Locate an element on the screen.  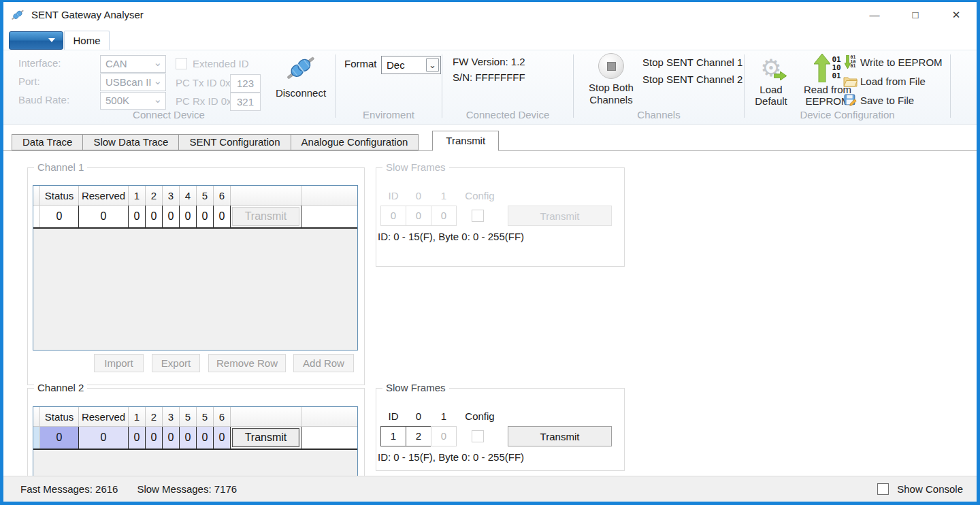
stop-sent-channel-2-button: Stop SENT Channel 2 is located at coordinates (693, 79).